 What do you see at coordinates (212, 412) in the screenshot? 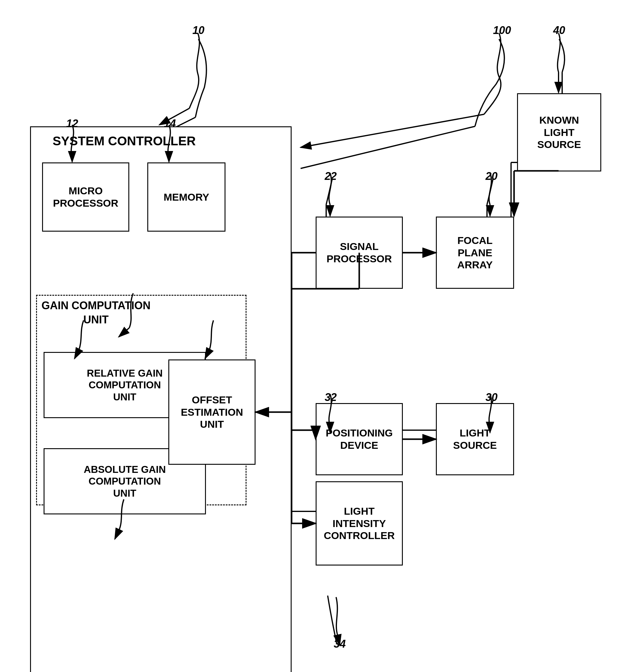
I see `offset-estimation-unit-label: OFFSET ESTIMATION UNIT` at bounding box center [212, 412].